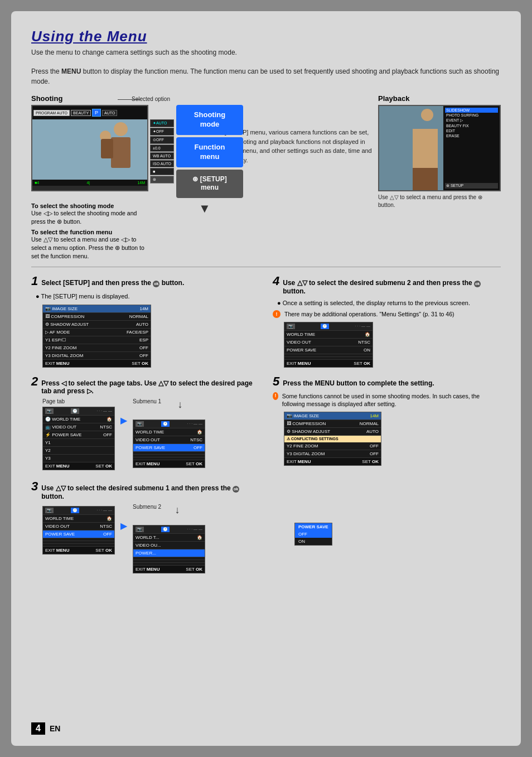  I want to click on s3r-icons: 📷 🕐 · · · — —, so click(169, 530).